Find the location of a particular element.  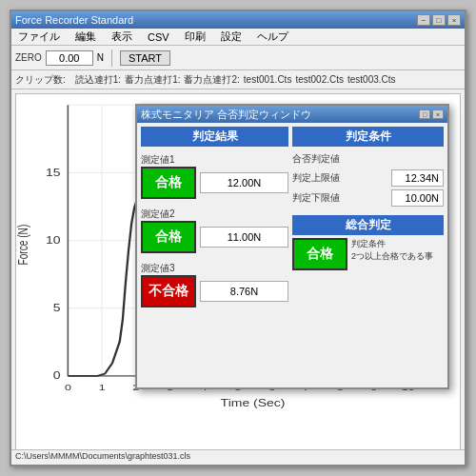

path-item-6: test003.Cts is located at coordinates (371, 80).